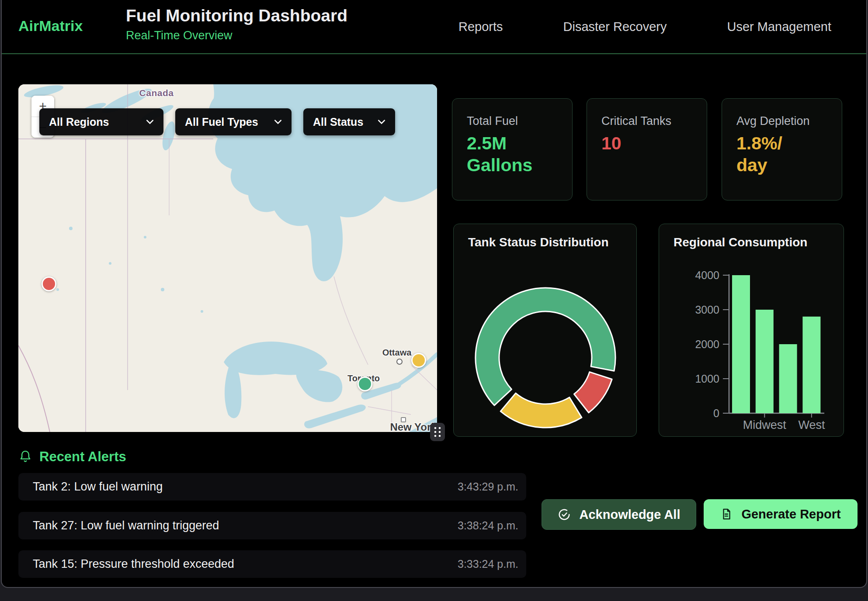  I want to click on drag-dots-icon, so click(437, 432).